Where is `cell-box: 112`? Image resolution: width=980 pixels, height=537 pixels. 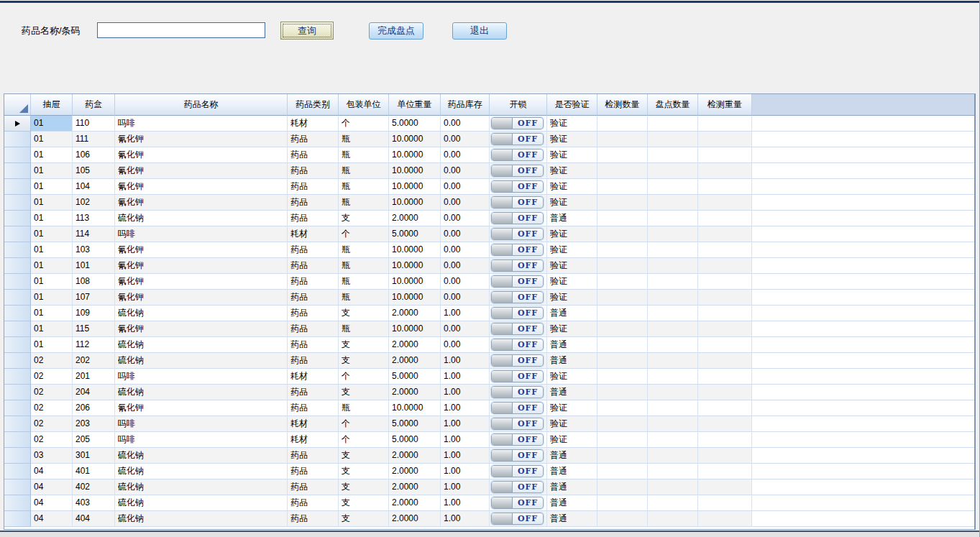
cell-box: 112 is located at coordinates (93, 345).